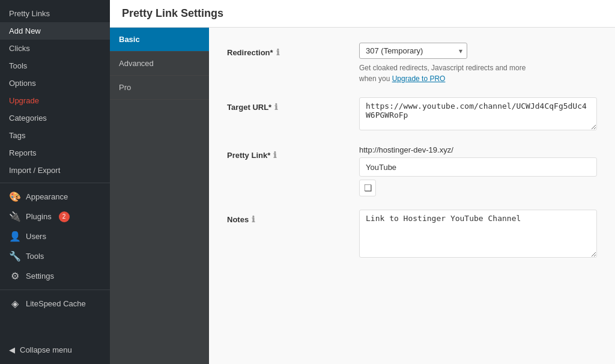  I want to click on collapse-label: Collapse menu, so click(46, 350).